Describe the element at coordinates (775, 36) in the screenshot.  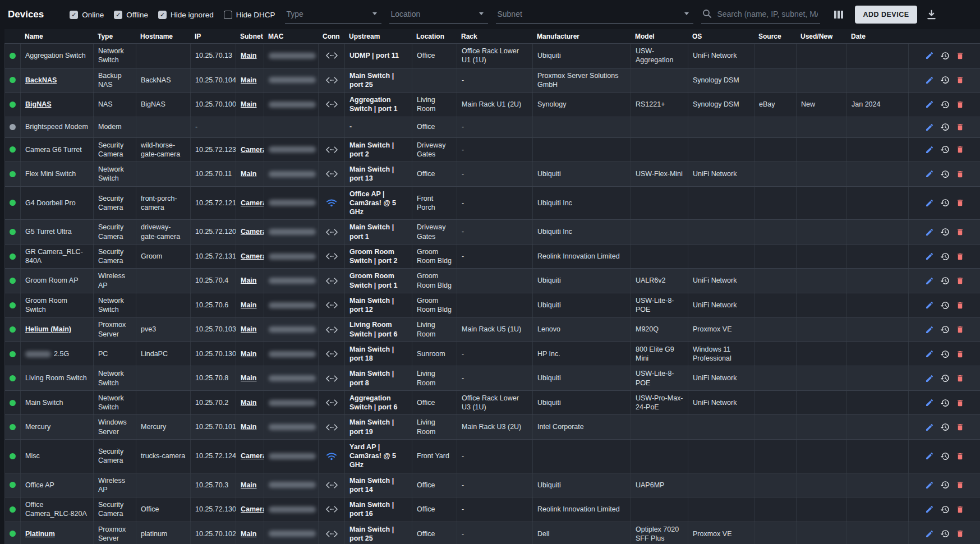
I see `col-header-source: Source` at that location.